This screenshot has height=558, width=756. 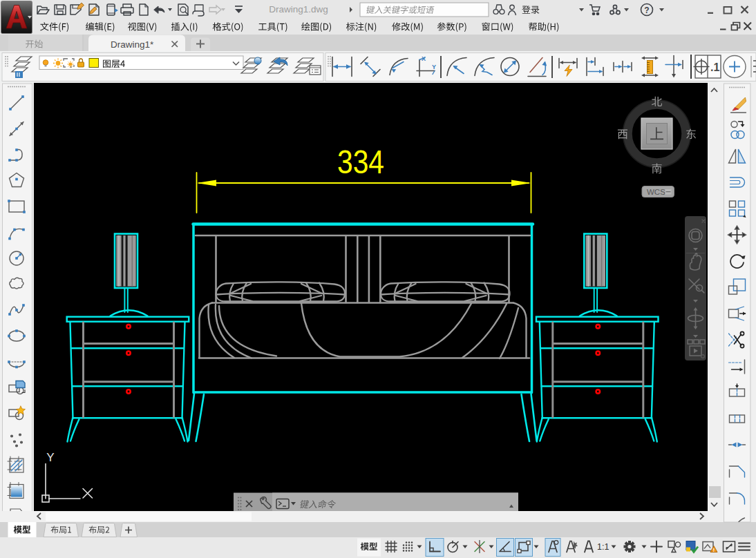 I want to click on svg-text: Drawing1.dwg, so click(x=299, y=10).